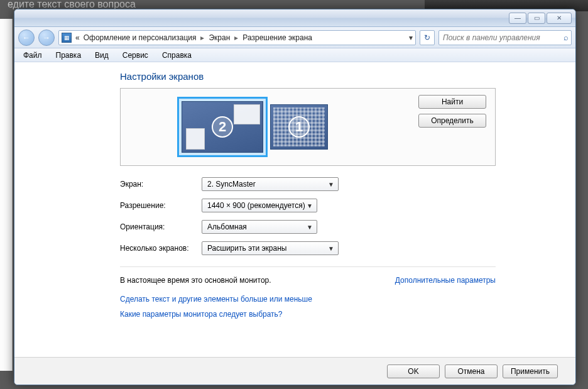 The image size is (588, 389). Describe the element at coordinates (270, 248) in the screenshot. I see `multiple-displays-select: Расширить эти экраны ▼` at that location.